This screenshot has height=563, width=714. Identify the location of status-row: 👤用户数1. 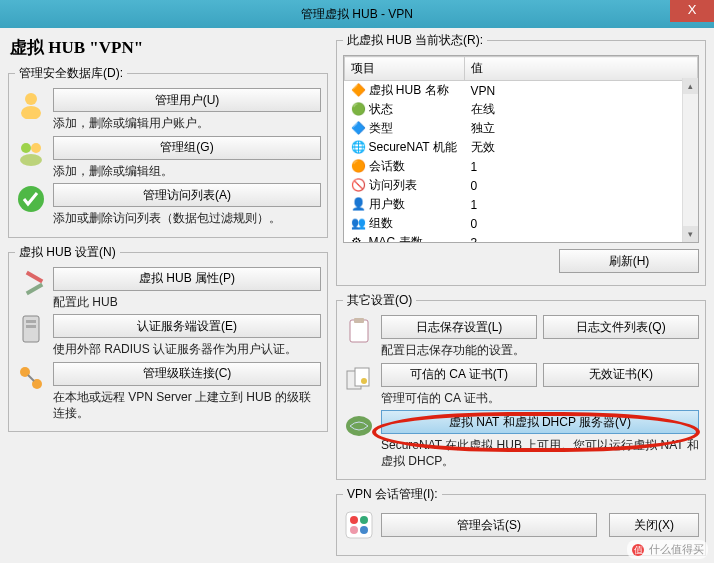
(522, 204).